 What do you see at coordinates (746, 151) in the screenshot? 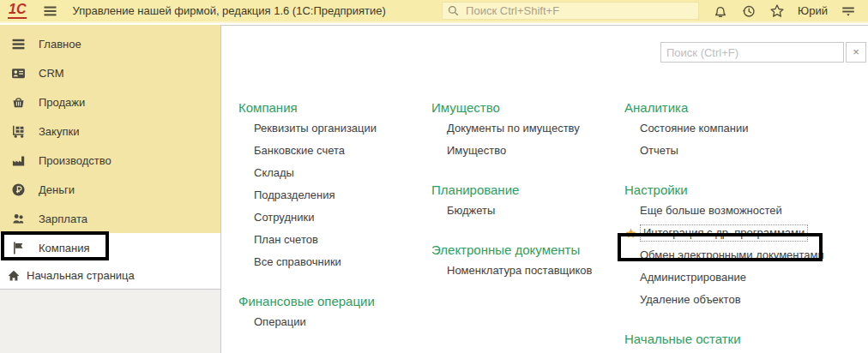
I see `command-link: Отчеты` at bounding box center [746, 151].